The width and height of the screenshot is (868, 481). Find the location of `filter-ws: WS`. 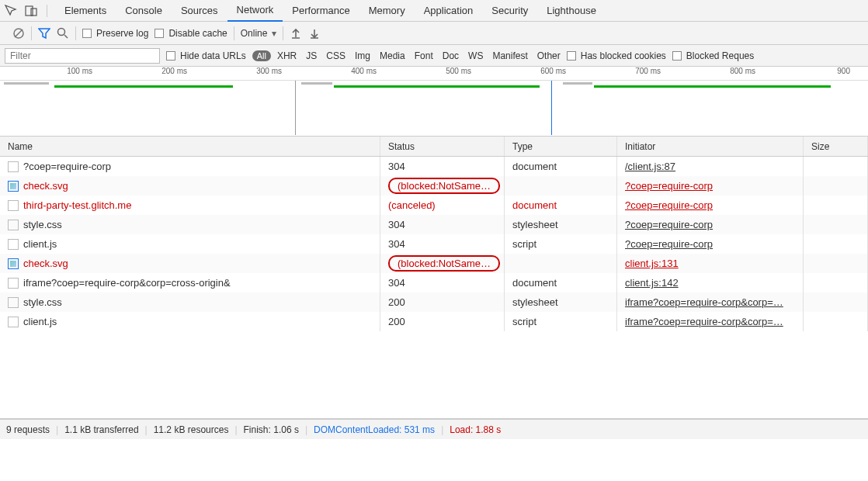

filter-ws: WS is located at coordinates (475, 56).